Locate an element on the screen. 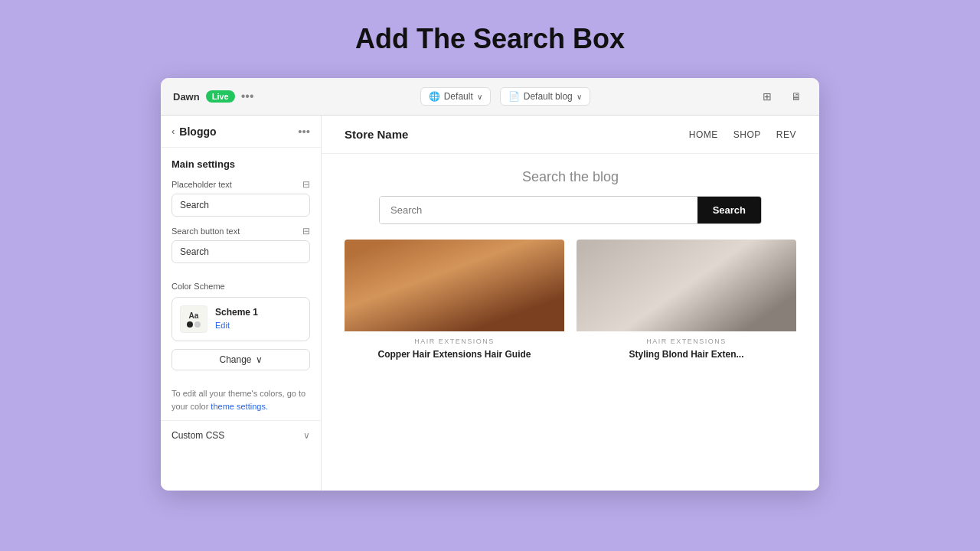 This screenshot has width=980, height=551. blog-card-1: HAIR EXTENSIONS Copper Hair Extensions H… is located at coordinates (455, 302).